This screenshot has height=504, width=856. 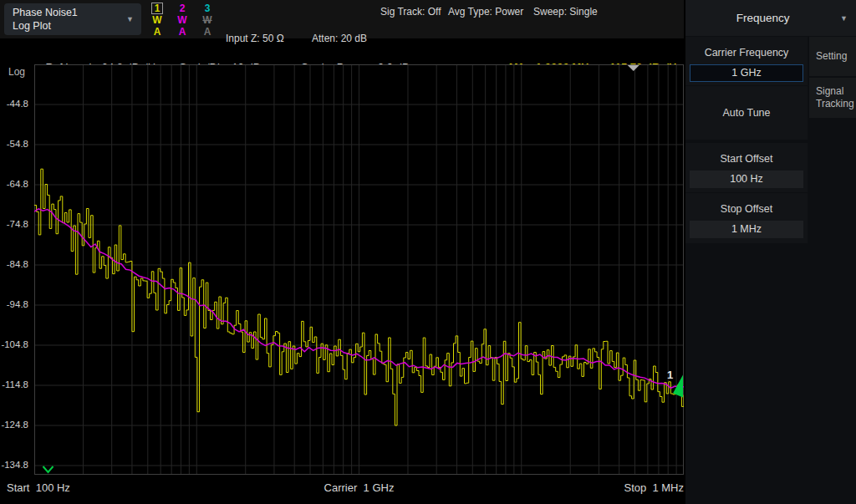 I want to click on y-axis-labels: -44.8-54.8-64.8-74.8-84.8-94.8-104.8-114…, so click(x=15, y=269).